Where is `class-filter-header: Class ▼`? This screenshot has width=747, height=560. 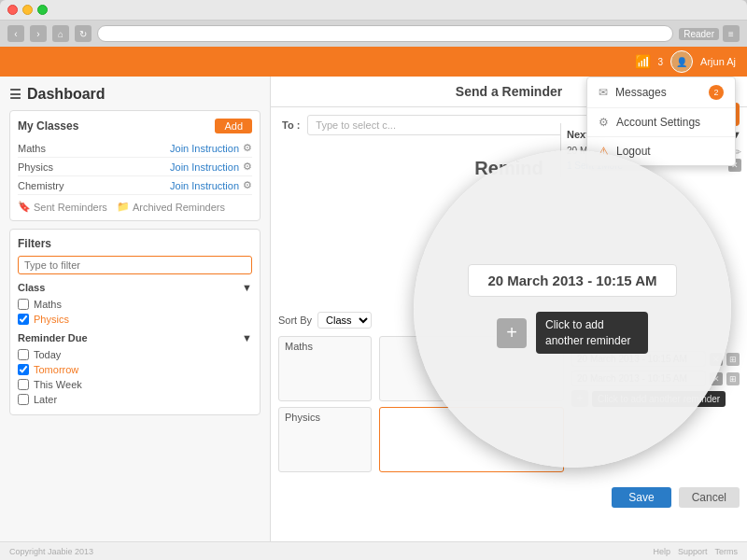 class-filter-header: Class ▼ is located at coordinates (134, 287).